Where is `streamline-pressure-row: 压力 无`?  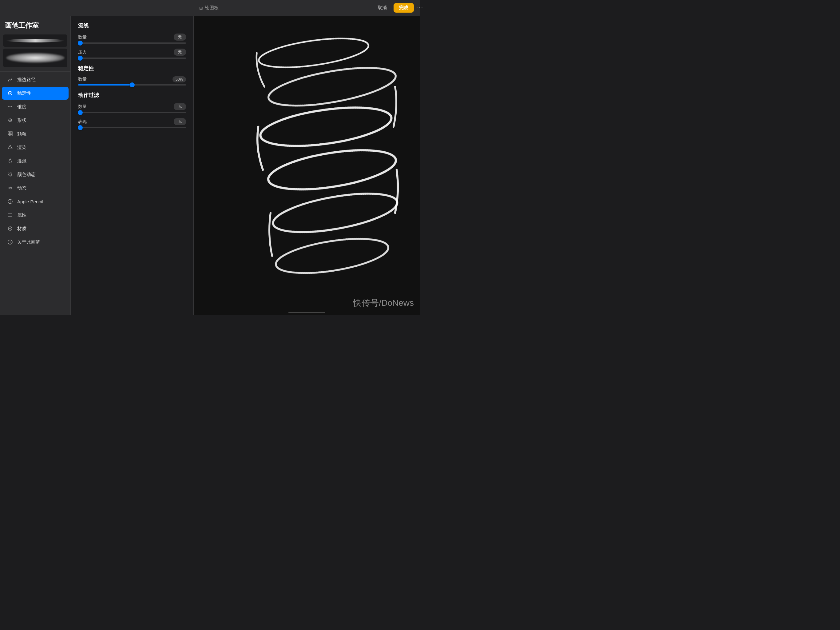
streamline-pressure-row: 压力 无 is located at coordinates (132, 52).